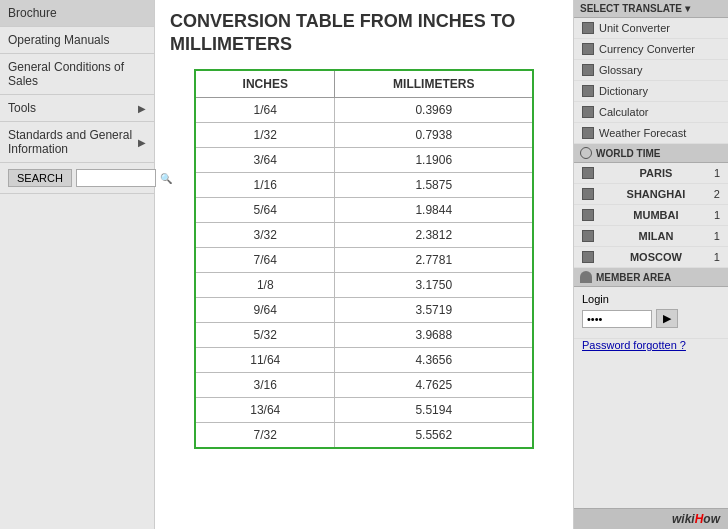  I want to click on mm-value: 3.5719, so click(434, 310).